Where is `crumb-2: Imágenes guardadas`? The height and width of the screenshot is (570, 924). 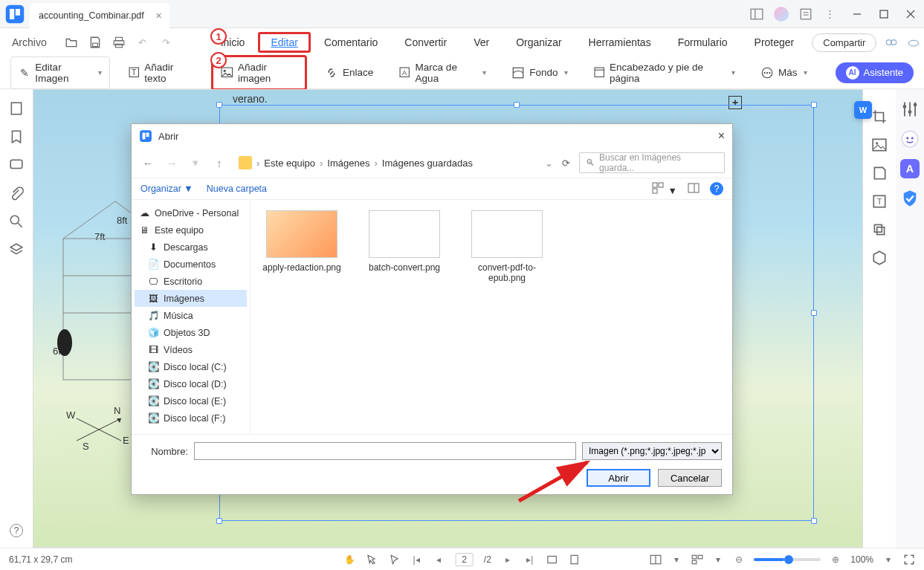
crumb-2: Imágenes guardadas is located at coordinates (427, 163).